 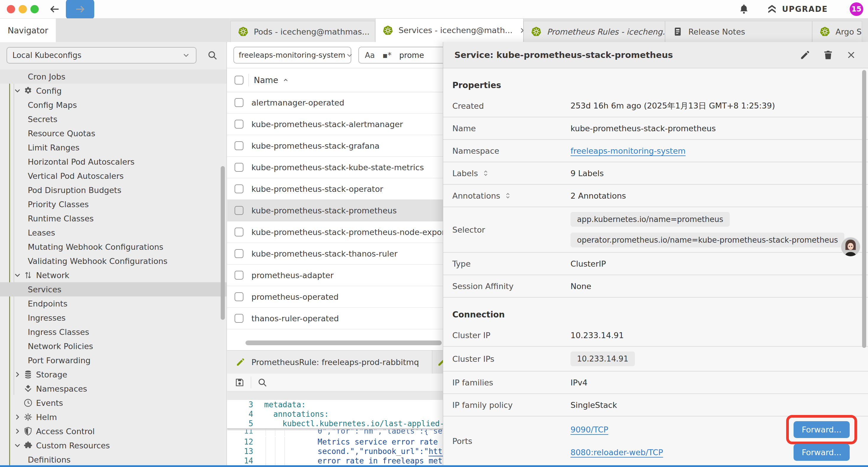 I want to click on sidebar-scrollbar, so click(x=223, y=243).